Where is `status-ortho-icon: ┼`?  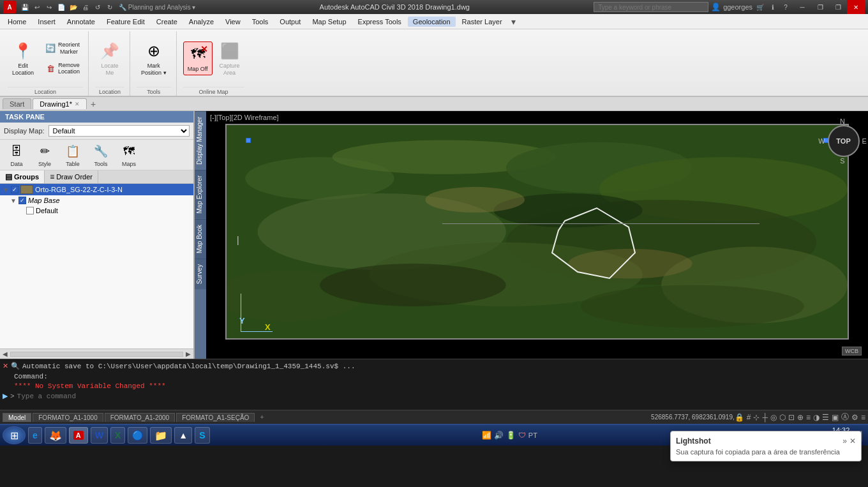
status-ortho-icon: ┼ is located at coordinates (765, 417).